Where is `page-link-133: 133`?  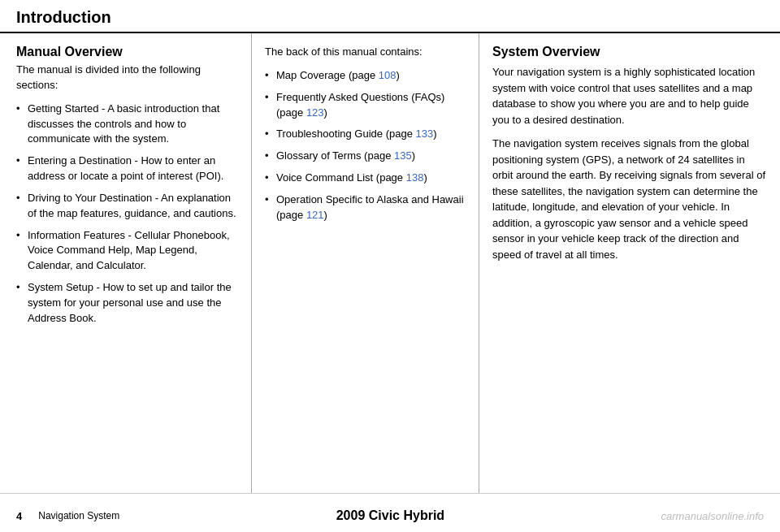
page-link-133: 133 is located at coordinates (425, 133).